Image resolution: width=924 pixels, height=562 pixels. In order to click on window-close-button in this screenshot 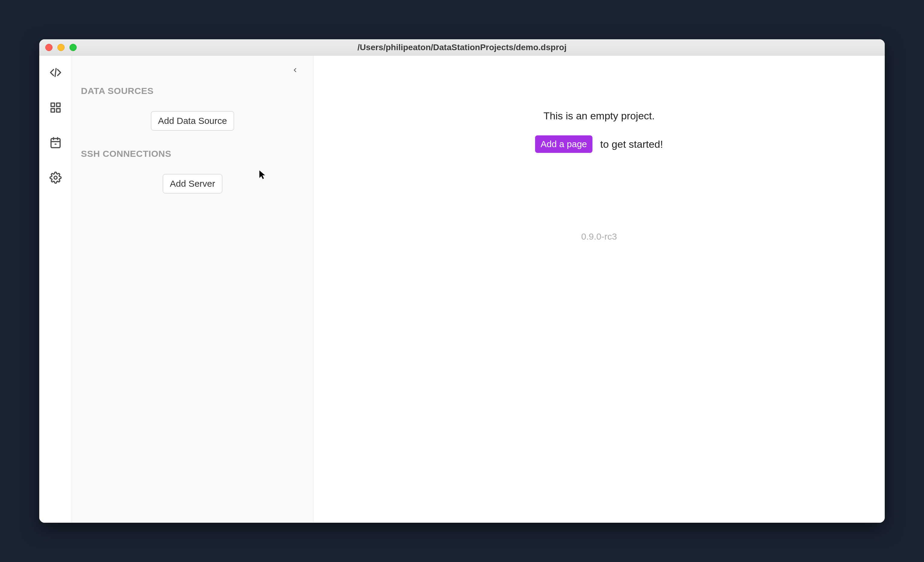, I will do `click(49, 47)`.